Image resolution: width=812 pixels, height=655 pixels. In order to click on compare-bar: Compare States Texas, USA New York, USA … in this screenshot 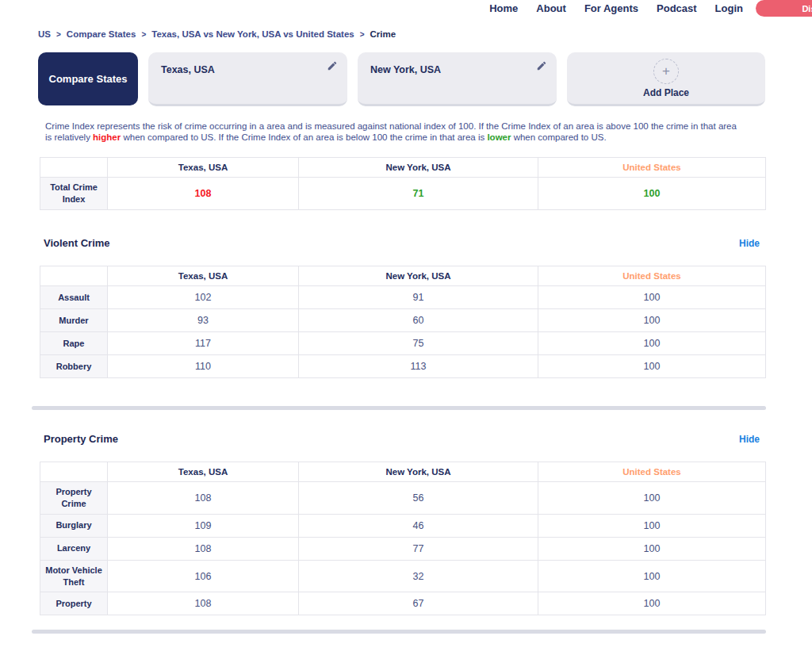, I will do `click(401, 79)`.